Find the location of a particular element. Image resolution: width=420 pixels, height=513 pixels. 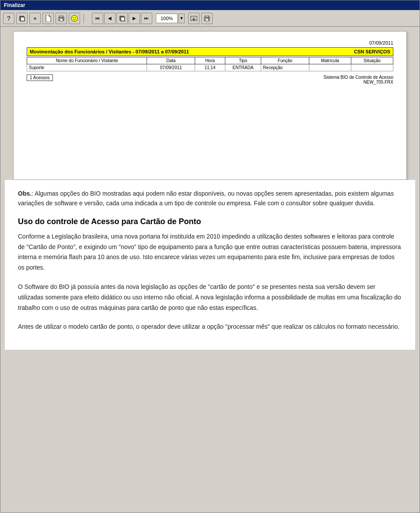

next-page-button: ▶ is located at coordinates (134, 18).